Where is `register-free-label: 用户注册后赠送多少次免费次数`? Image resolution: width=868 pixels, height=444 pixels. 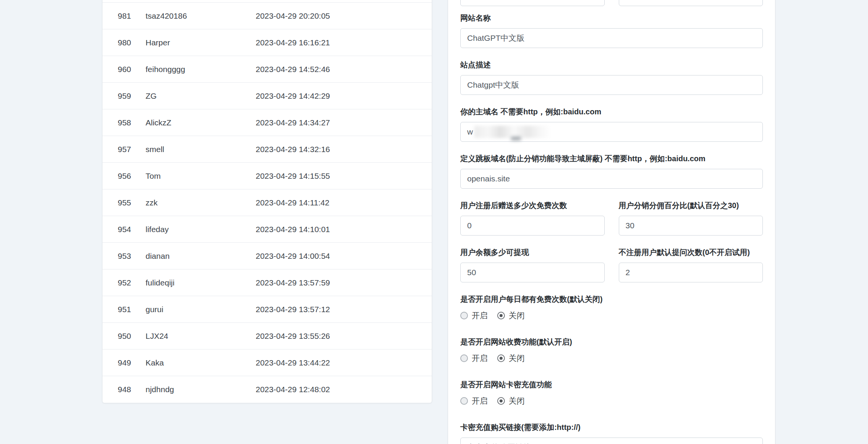 register-free-label: 用户注册后赠送多少次免费次数 is located at coordinates (533, 205).